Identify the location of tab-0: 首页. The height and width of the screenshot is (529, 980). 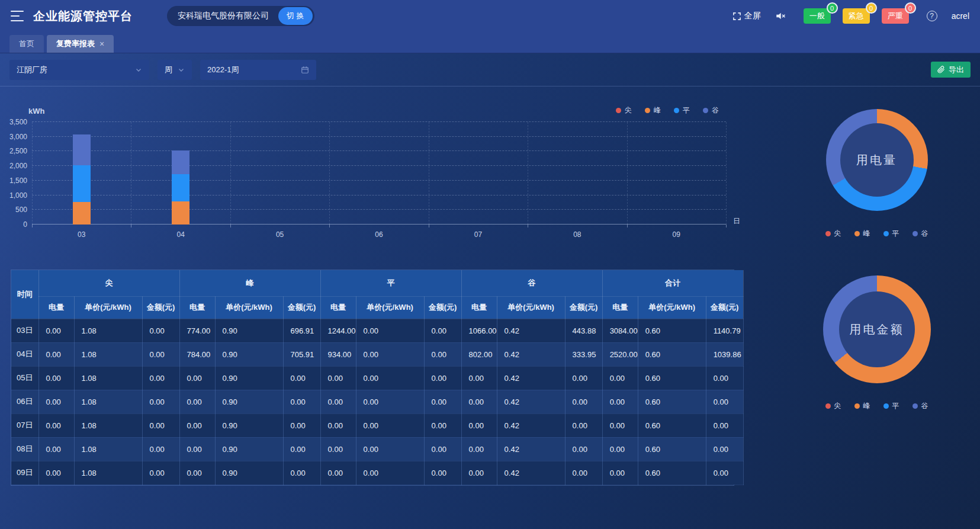
(27, 44).